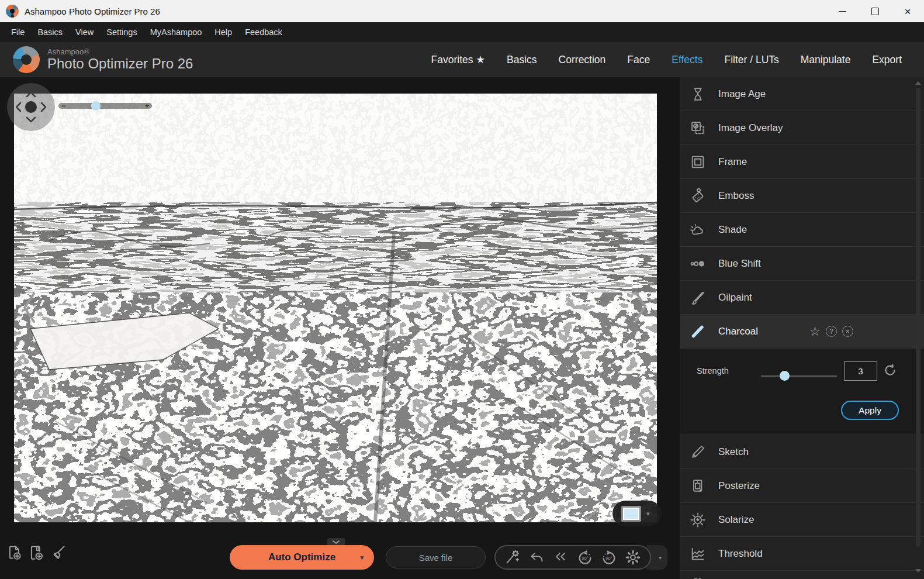 Image resolution: width=924 pixels, height=579 pixels. I want to click on effect-item-oilpaint: Oilpaint, so click(802, 297).